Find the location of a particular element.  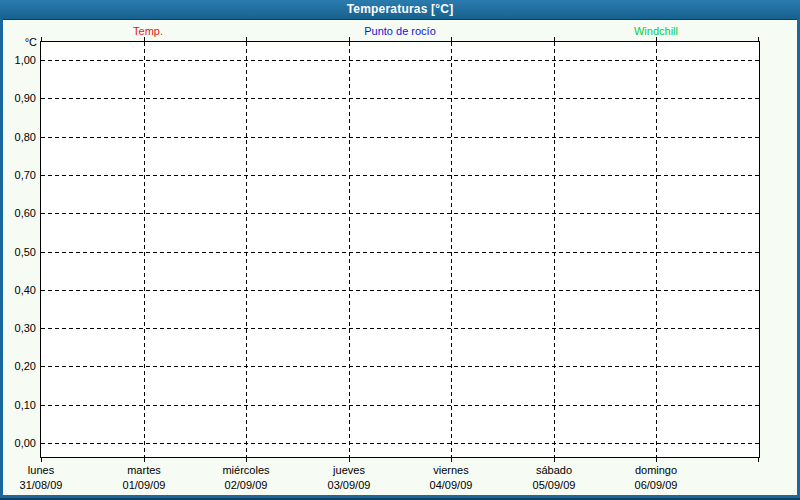

x-day-date: 06/09/09 is located at coordinates (656, 486).